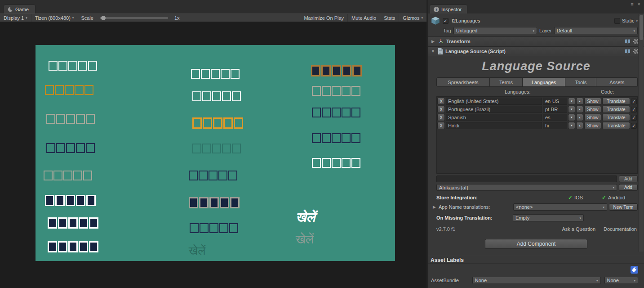 The image size is (644, 288). Describe the element at coordinates (463, 82) in the screenshot. I see `tab-spreadsheets: Spreadsheets` at that location.